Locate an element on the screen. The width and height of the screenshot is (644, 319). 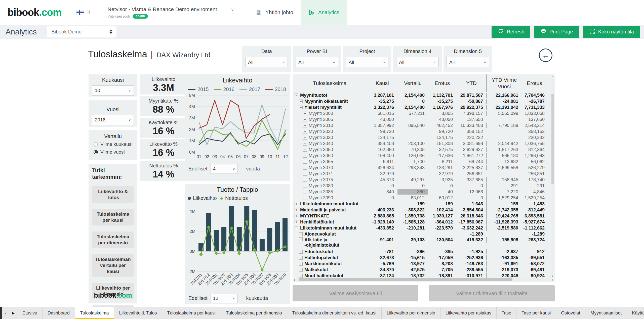
table-row-23: +Ajoneuvokulut-1,289-1,289 is located at coordinates (424, 234).